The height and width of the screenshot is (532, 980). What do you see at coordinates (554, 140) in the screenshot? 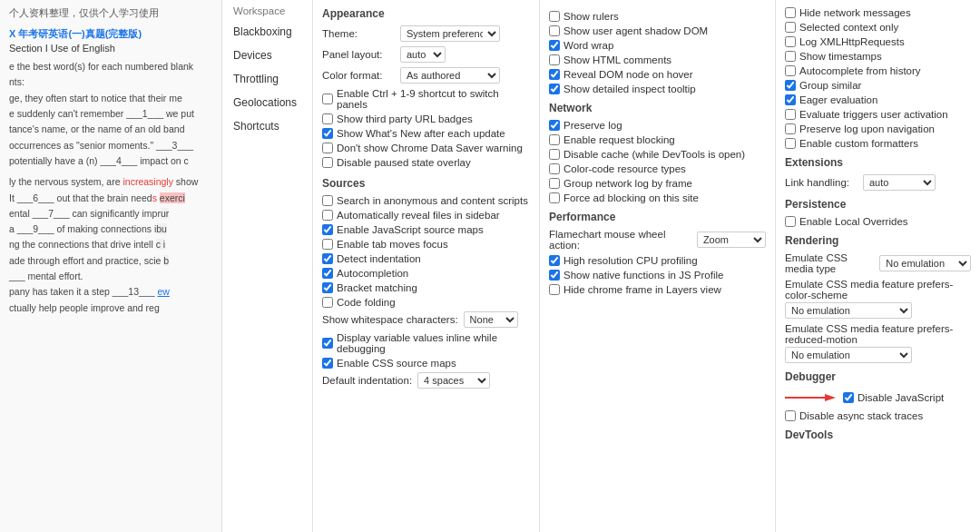
I see `request-blocking-checkbox` at bounding box center [554, 140].